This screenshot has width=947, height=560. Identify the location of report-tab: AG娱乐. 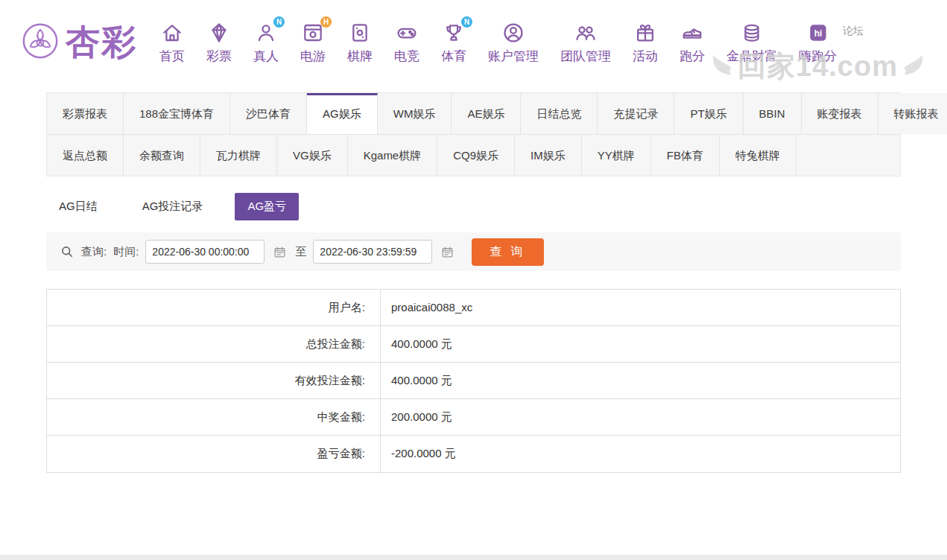
(343, 113).